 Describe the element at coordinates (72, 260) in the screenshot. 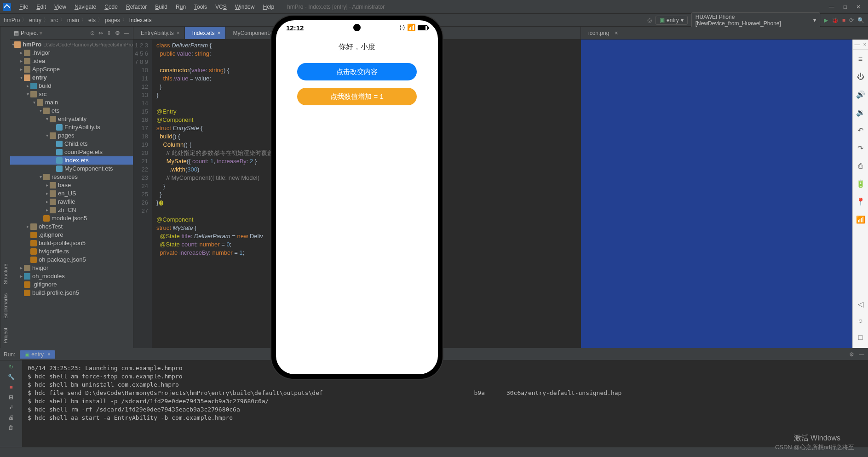

I see `tree-node: oh-package.json5` at that location.